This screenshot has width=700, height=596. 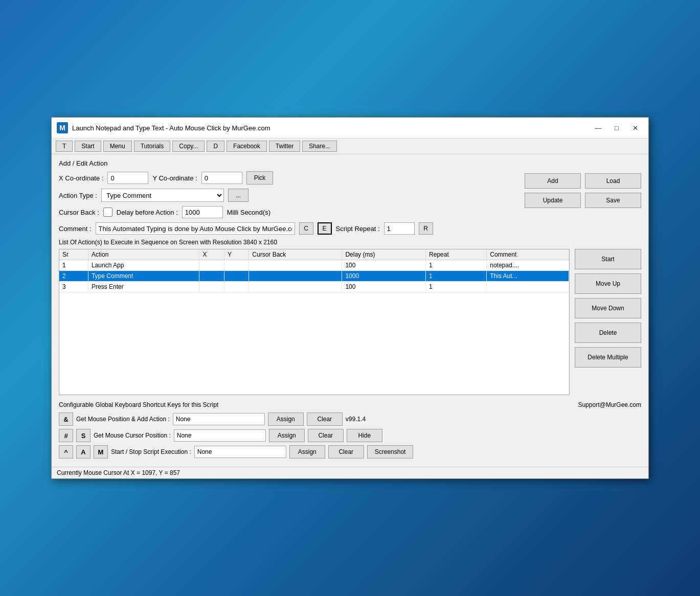 I want to click on col-sr: Sr, so click(x=74, y=255).